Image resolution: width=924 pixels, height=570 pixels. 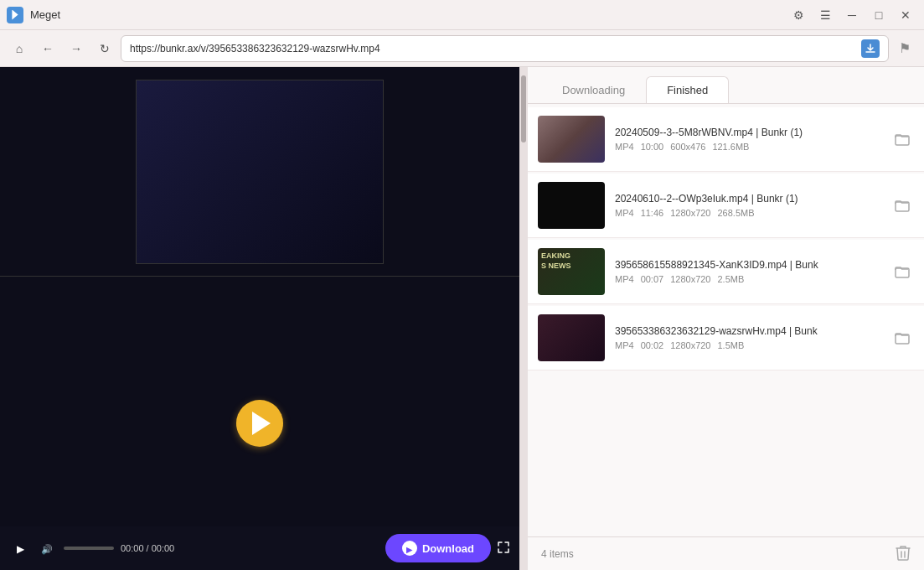 What do you see at coordinates (747, 213) in the screenshot?
I see `item-meta: MP4 11:46 1280x720 268.5MB` at bounding box center [747, 213].